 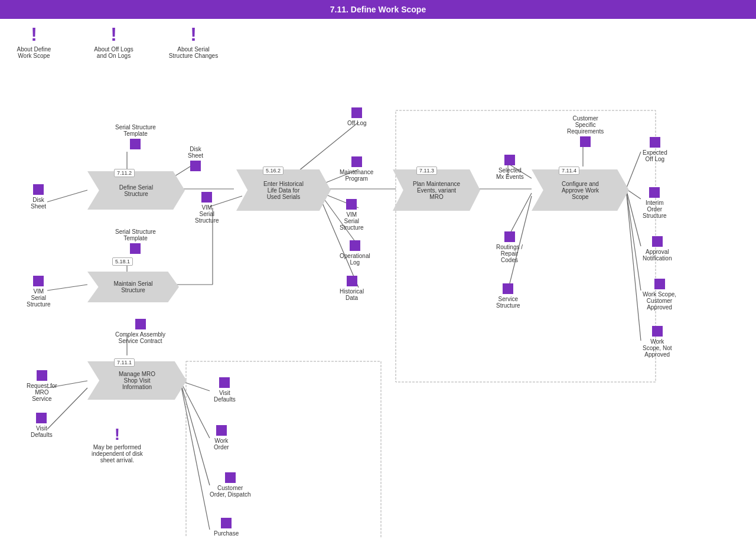 What do you see at coordinates (124, 173) in the screenshot?
I see `define-serial-version: 7.11.2` at bounding box center [124, 173].